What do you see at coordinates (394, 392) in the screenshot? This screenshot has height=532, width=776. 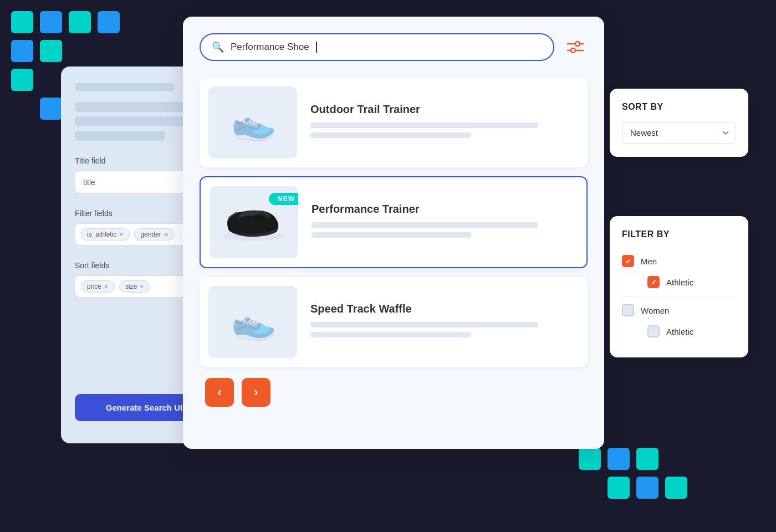 I see `pagination-row: ‹ ›` at bounding box center [394, 392].